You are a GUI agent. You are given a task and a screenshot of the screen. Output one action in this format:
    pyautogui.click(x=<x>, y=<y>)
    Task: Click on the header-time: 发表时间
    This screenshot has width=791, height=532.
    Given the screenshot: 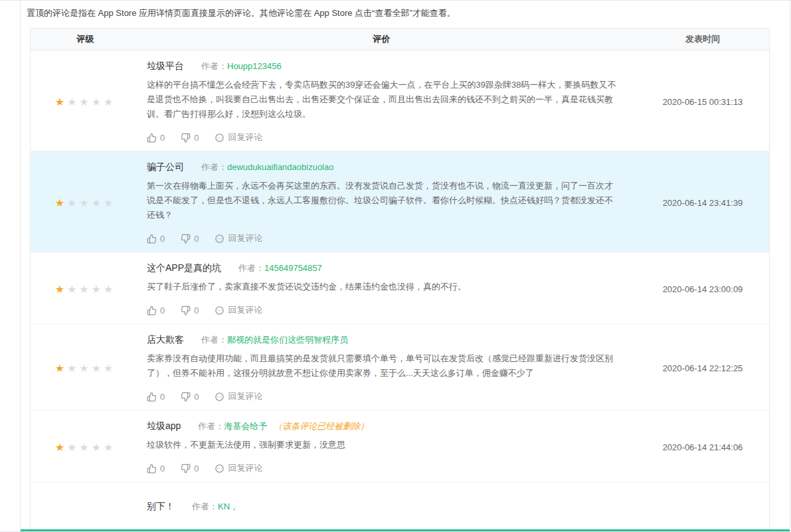 What is the action you would take?
    pyautogui.click(x=703, y=39)
    